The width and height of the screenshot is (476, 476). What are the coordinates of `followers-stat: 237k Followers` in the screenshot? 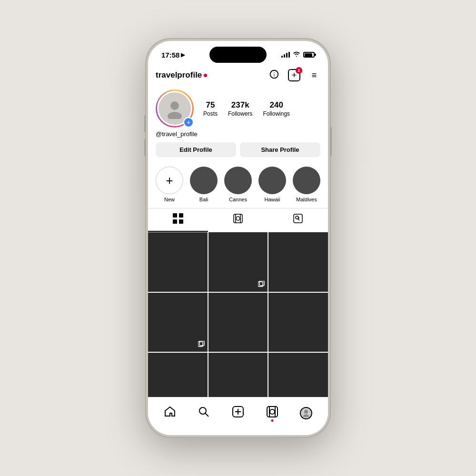 It's located at (240, 109).